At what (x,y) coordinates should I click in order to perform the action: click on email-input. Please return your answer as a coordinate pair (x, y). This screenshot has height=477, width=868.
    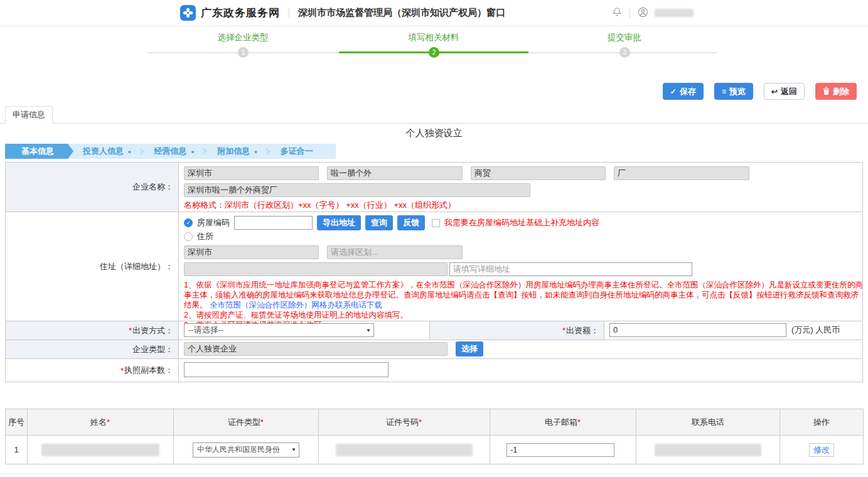
    Looking at the image, I should click on (560, 450).